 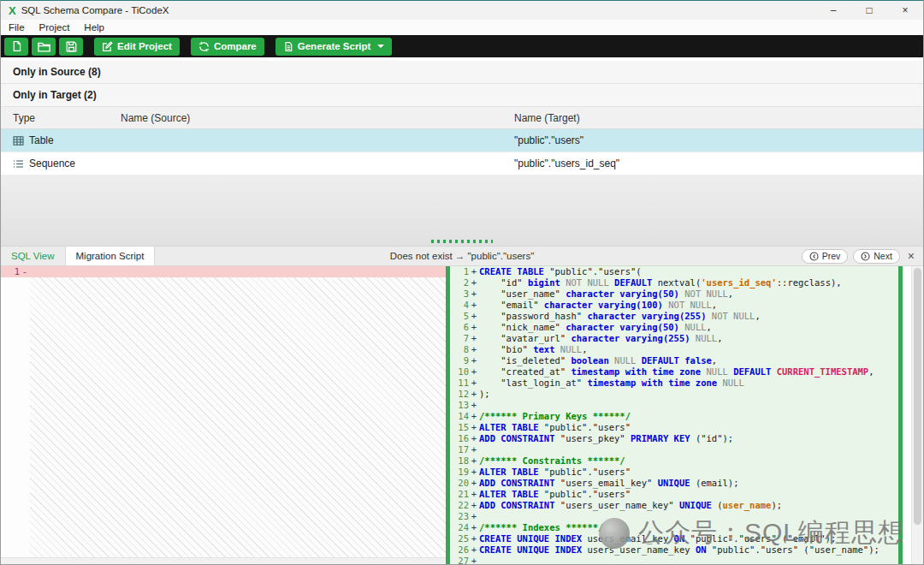 I want to click on new-file-icon, so click(x=17, y=46).